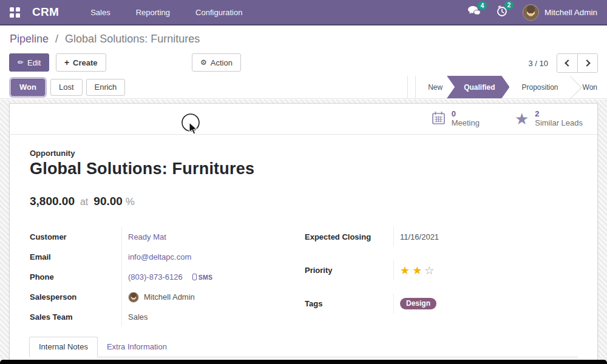  What do you see at coordinates (160, 257) in the screenshot?
I see `email-link: info@deltapc.com` at bounding box center [160, 257].